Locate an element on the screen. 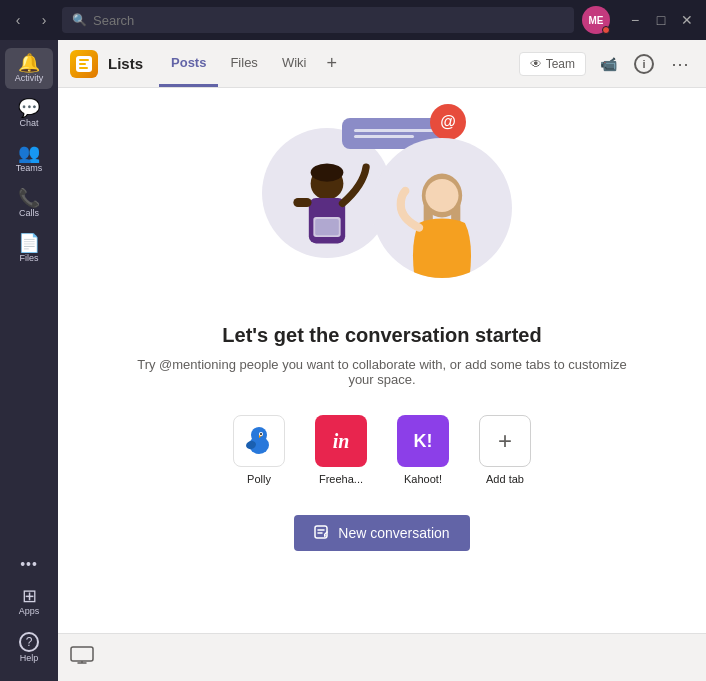 This screenshot has height=681, width=706. app-tile-polly: Polly is located at coordinates (259, 450).